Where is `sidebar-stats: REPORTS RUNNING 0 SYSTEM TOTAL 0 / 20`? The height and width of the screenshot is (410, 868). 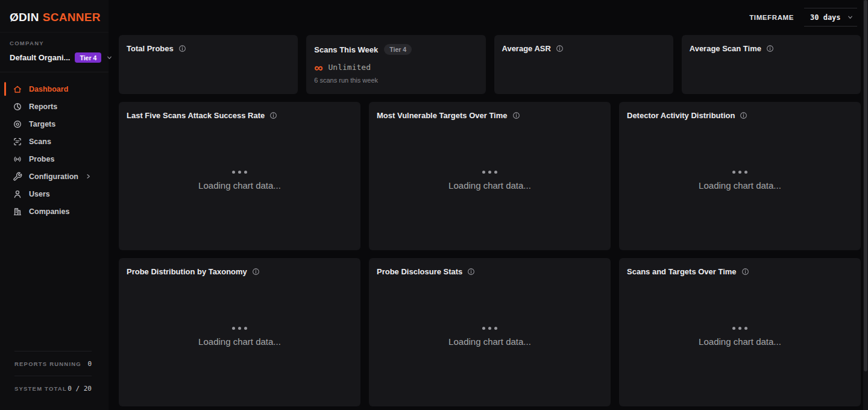
sidebar-stats: REPORTS RUNNING 0 SYSTEM TOTAL 0 / 20 is located at coordinates (54, 380).